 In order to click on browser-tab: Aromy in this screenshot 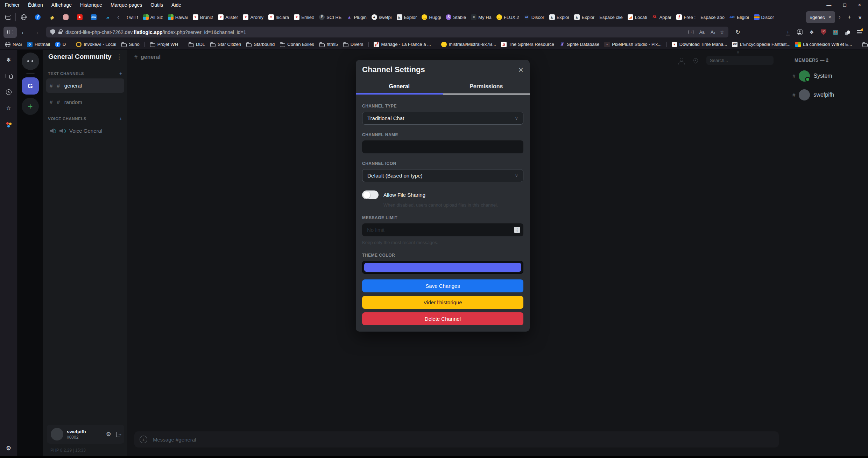, I will do `click(253, 17)`.